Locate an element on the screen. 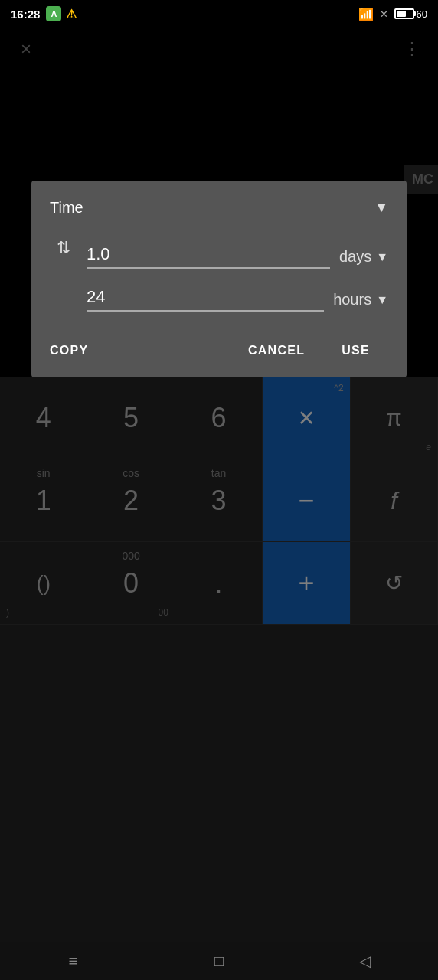 The image size is (438, 980). dialog-header: Time ▼ is located at coordinates (219, 208).